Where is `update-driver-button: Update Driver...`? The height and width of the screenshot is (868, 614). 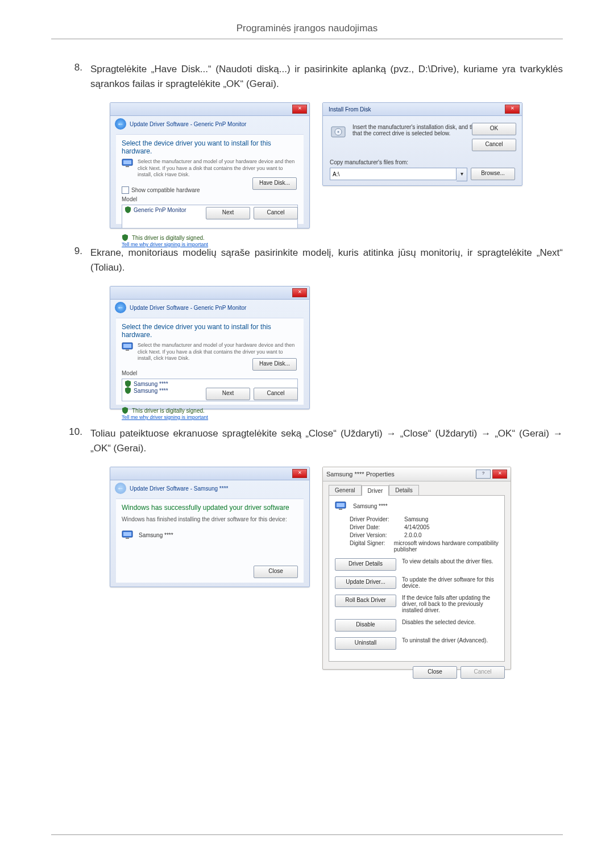 update-driver-button: Update Driver... is located at coordinates (366, 583).